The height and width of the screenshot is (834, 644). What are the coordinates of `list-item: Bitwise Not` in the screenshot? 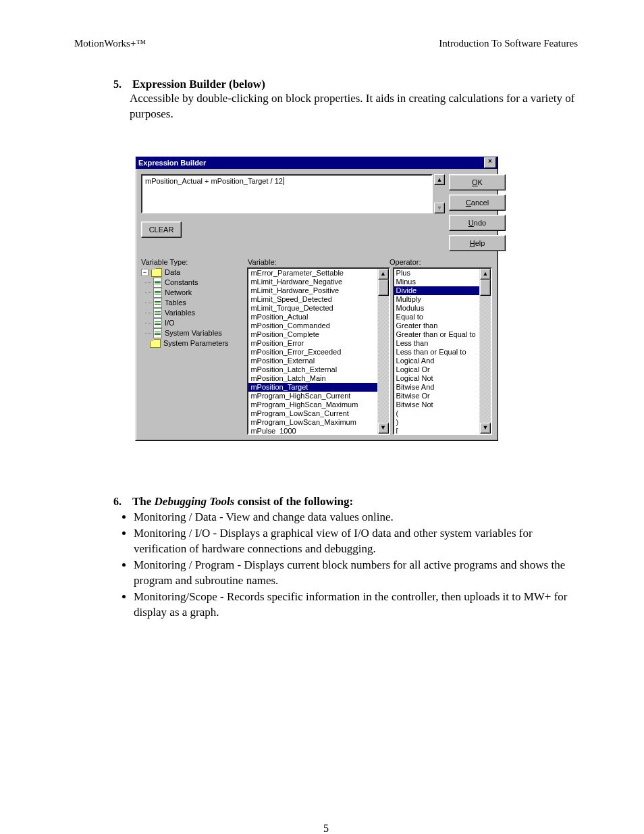 It's located at (437, 405).